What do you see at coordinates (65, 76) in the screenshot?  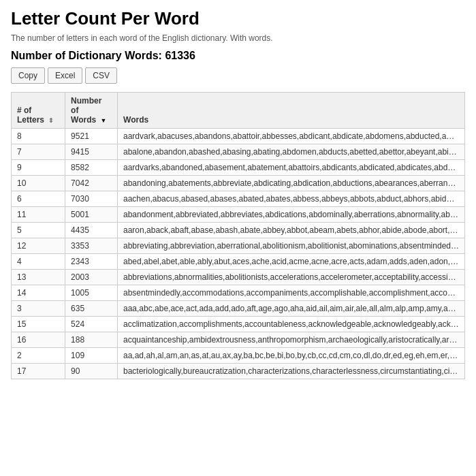 I see `excel-button: Excel` at bounding box center [65, 76].